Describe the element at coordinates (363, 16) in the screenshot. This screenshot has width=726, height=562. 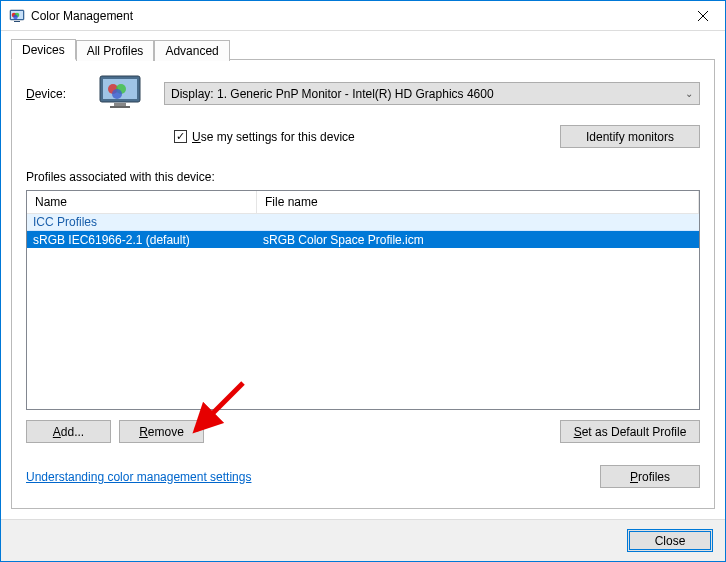
I see `titlebar: Color Management` at that location.